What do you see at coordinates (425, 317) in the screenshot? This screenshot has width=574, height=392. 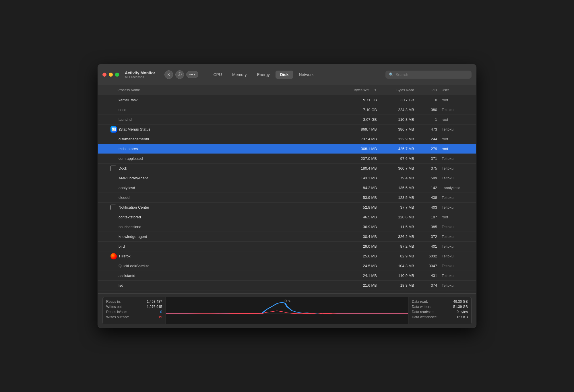 I see `data-written-sec-label: Data written/sec:` at bounding box center [425, 317].